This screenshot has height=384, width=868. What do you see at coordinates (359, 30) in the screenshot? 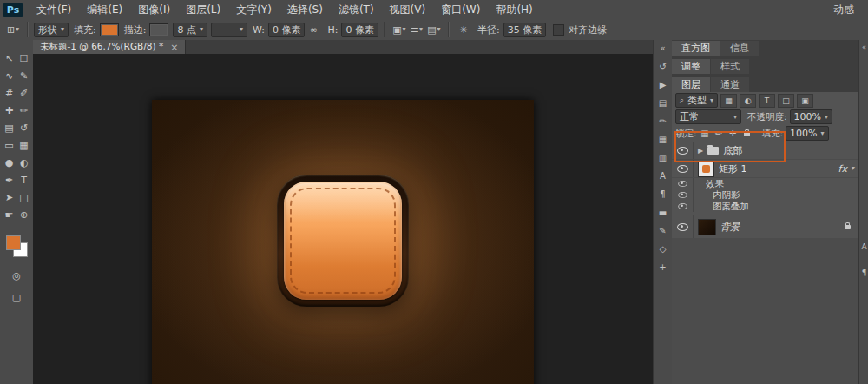
I see `height-input: 0 像素` at bounding box center [359, 30].